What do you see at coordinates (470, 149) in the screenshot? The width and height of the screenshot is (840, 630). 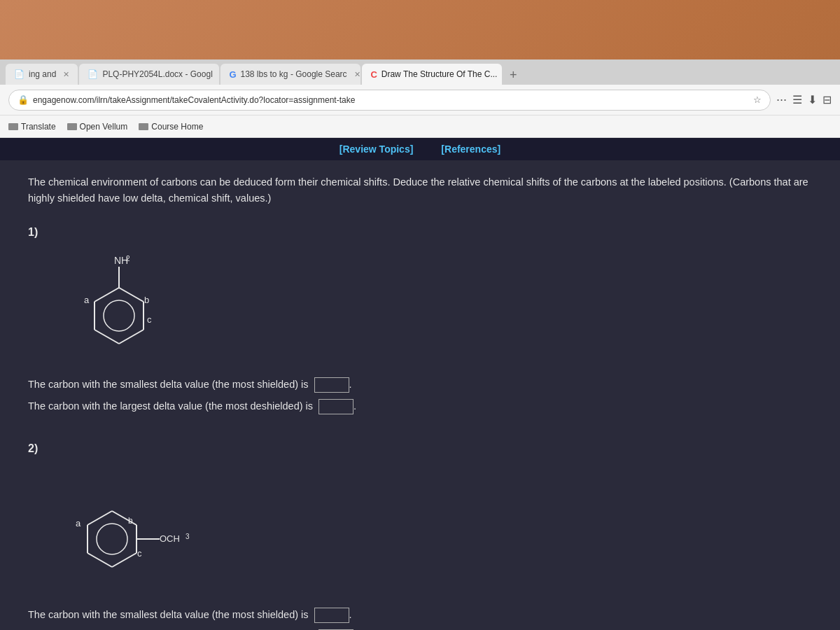 I see `references-button: [References]` at bounding box center [470, 149].